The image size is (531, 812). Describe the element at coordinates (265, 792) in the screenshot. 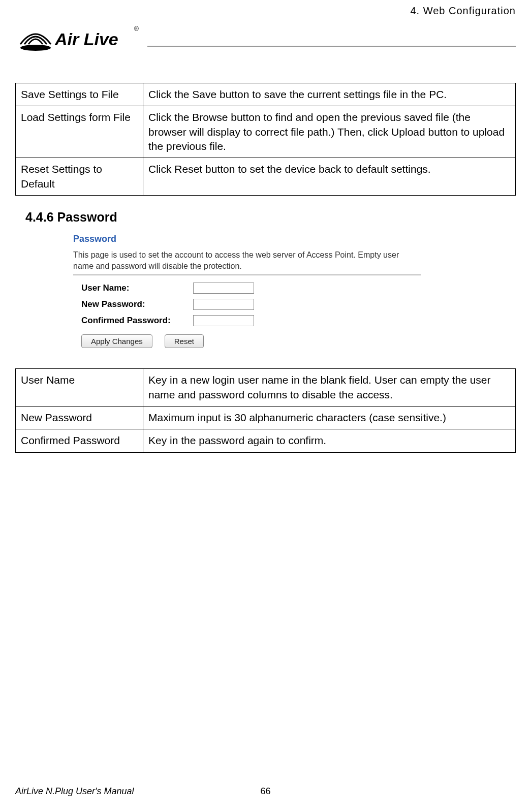

I see `footer-page-number: 66` at that location.